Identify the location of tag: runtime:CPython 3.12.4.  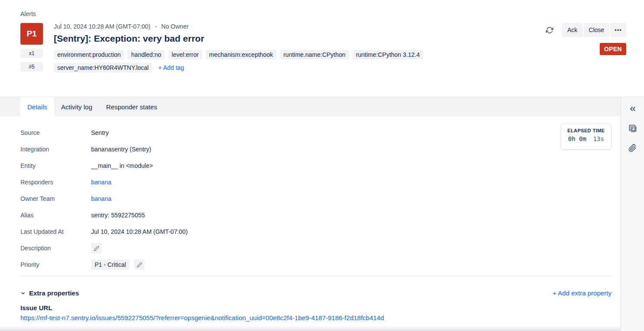
(388, 55).